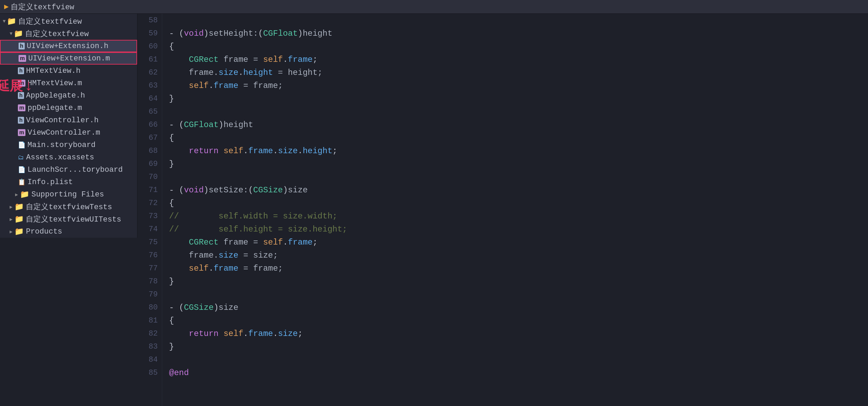 This screenshot has height=406, width=868. What do you see at coordinates (22, 108) in the screenshot?
I see `file-m-icon3: m` at bounding box center [22, 108].